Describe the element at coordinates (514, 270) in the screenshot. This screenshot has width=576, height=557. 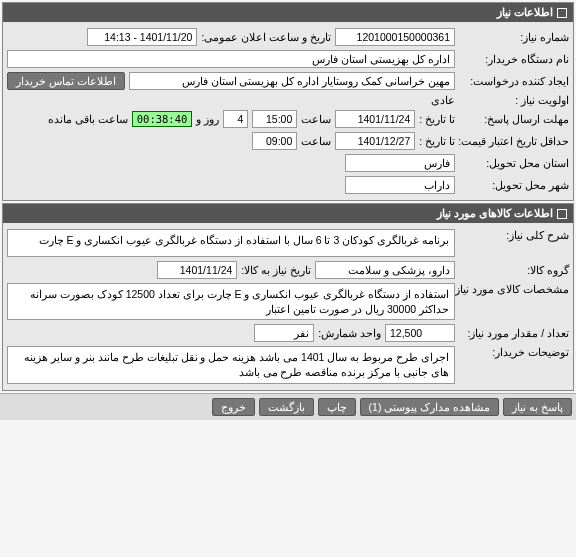
I see `group-label: گروه کالا:` at that location.